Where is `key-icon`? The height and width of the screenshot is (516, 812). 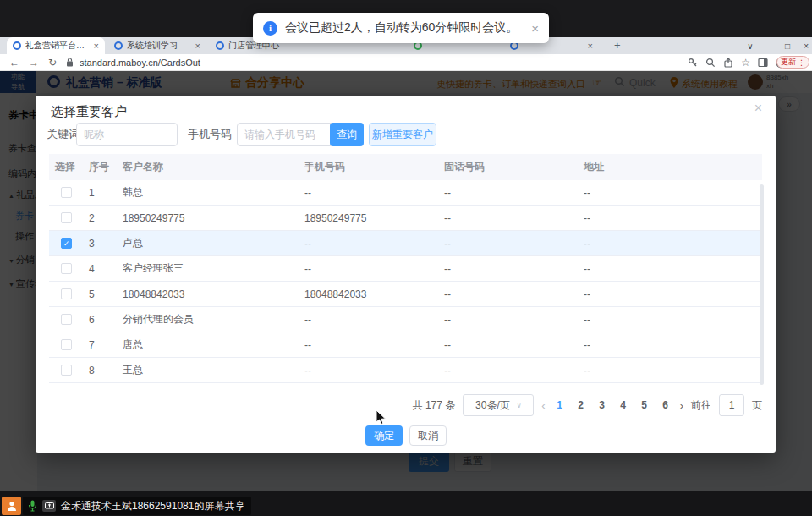
key-icon is located at coordinates (693, 63).